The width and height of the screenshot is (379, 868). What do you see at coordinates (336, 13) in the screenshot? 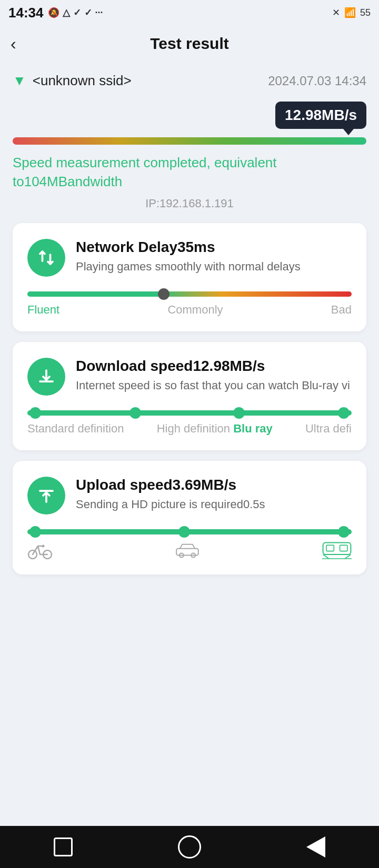
I see `x-icon: ✕` at bounding box center [336, 13].